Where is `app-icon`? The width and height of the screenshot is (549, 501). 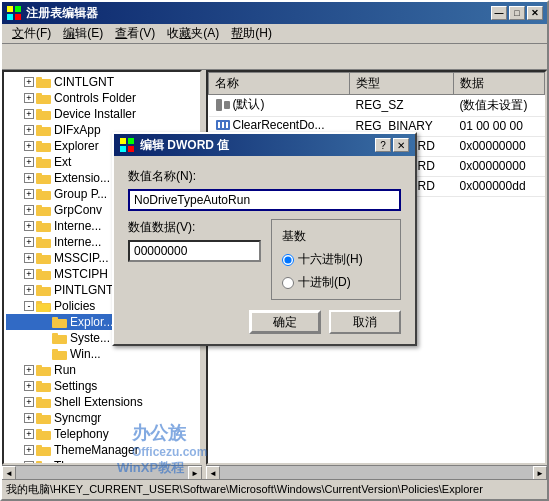
app-icon is located at coordinates (14, 13).